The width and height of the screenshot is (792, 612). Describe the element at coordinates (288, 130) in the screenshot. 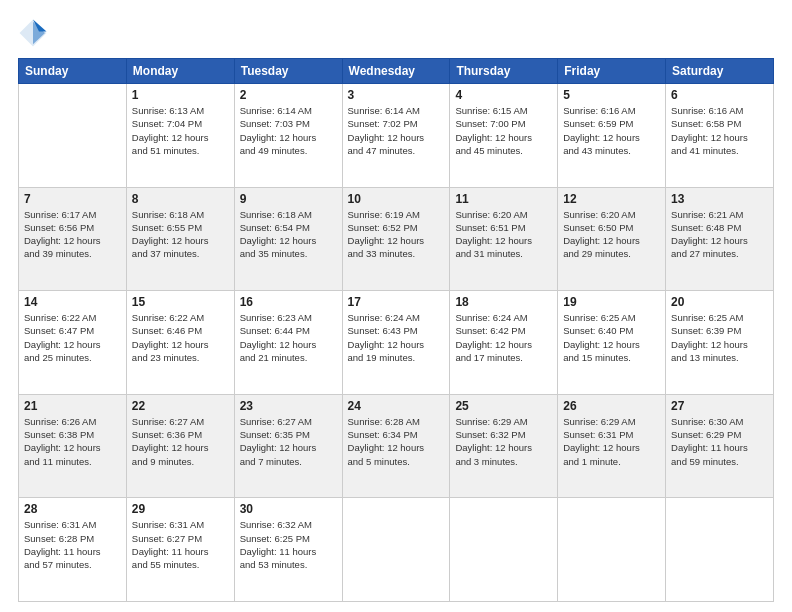

I see `day-info: Sunrise: 6:14 AM Sunset: 7:03 PM Dayligh…` at that location.